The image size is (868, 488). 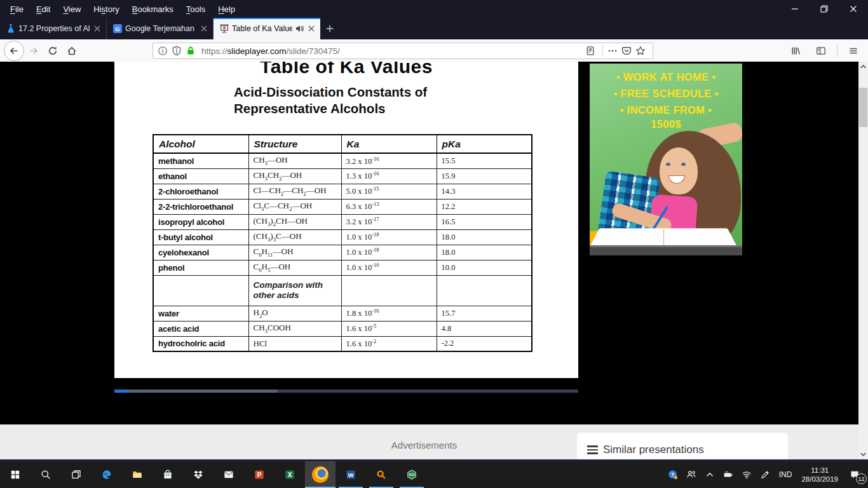 I want to click on table-row: methanolCH3—OH3.2 x 10-1615.5, so click(x=342, y=161).